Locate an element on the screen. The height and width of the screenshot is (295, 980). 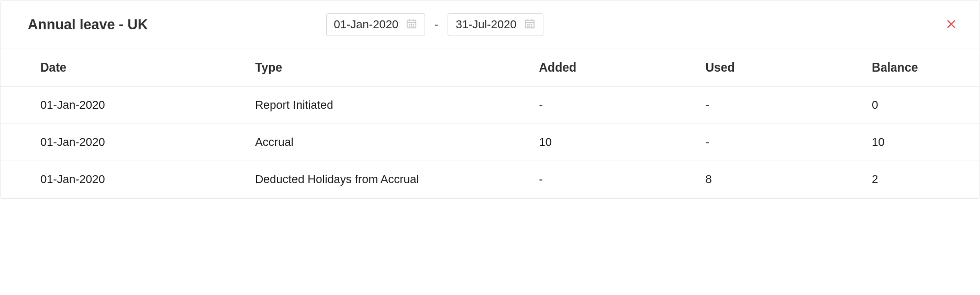
column-header-date: Date is located at coordinates (128, 68).